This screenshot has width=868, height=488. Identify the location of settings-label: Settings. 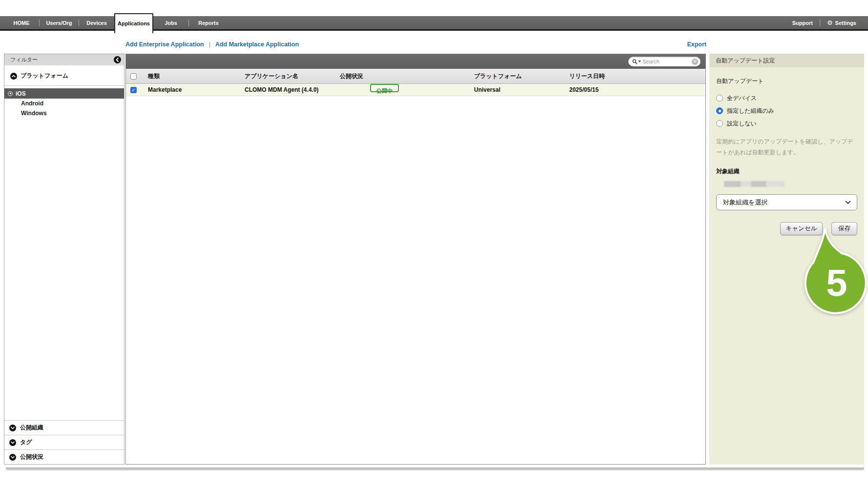
(846, 23).